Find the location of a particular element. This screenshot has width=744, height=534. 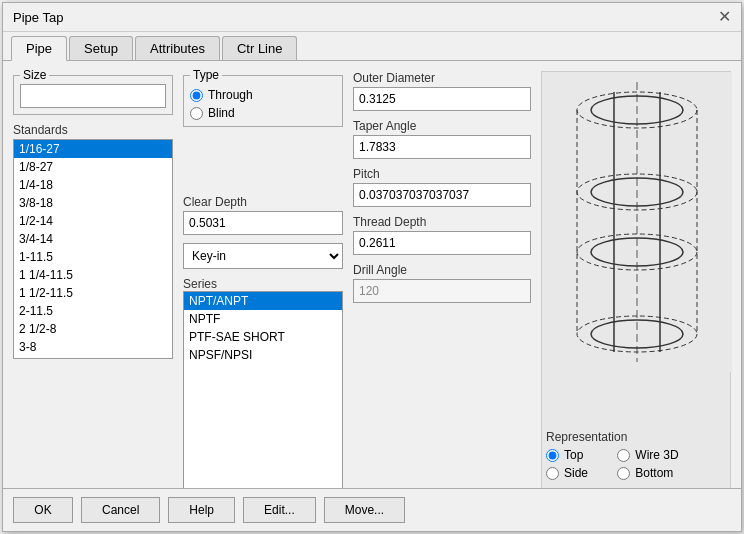

thread-depth-group: Thread Depth is located at coordinates (442, 235).